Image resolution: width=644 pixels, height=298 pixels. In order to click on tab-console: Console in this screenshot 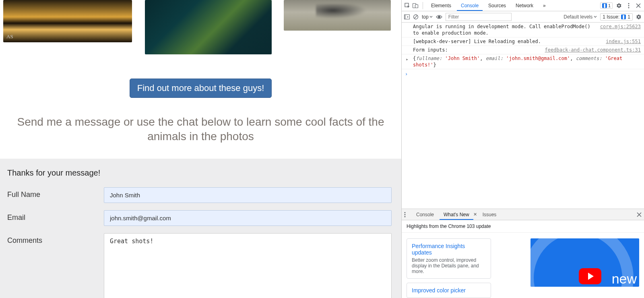, I will do `click(470, 6)`.